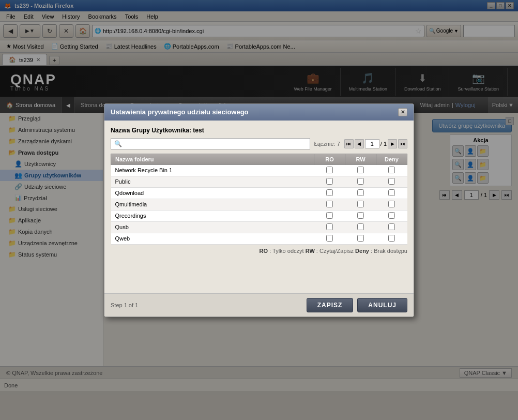  Describe the element at coordinates (349, 144) in the screenshot. I see `modal-page-first-btn: ⏮` at that location.